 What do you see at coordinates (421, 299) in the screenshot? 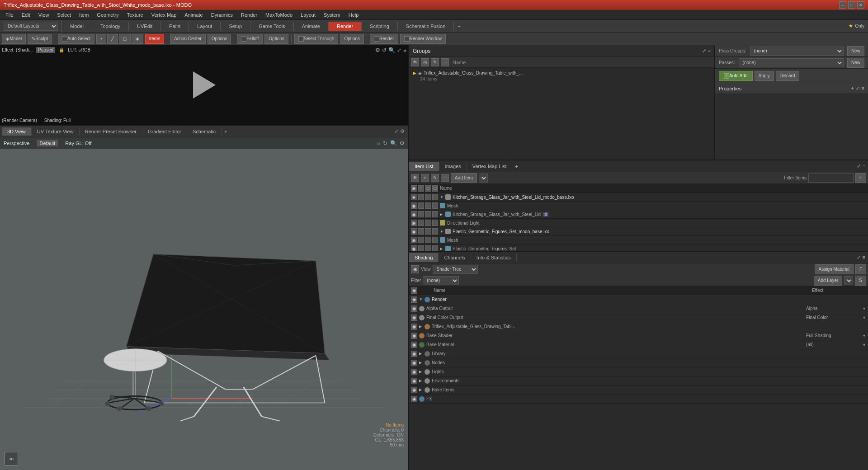
I see `shade-render-arrow: ▼` at bounding box center [421, 299].